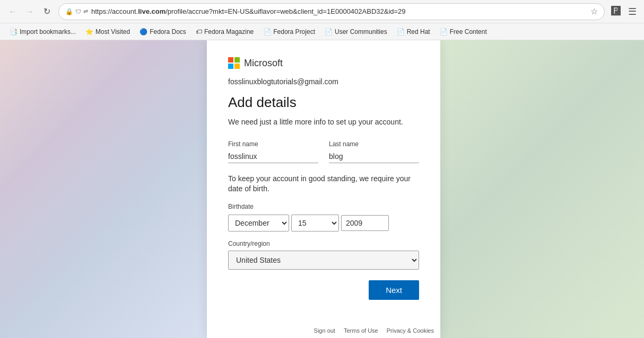 The width and height of the screenshot is (644, 338). Describe the element at coordinates (324, 207) in the screenshot. I see `birthdate-label: Birthdate` at that location.